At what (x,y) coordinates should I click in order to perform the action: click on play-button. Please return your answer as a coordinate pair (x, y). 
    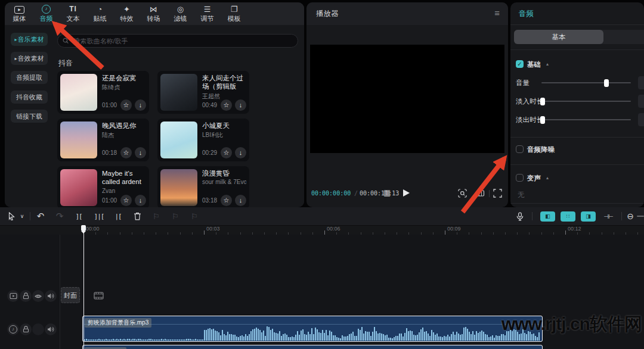
    Looking at the image, I should click on (407, 193).